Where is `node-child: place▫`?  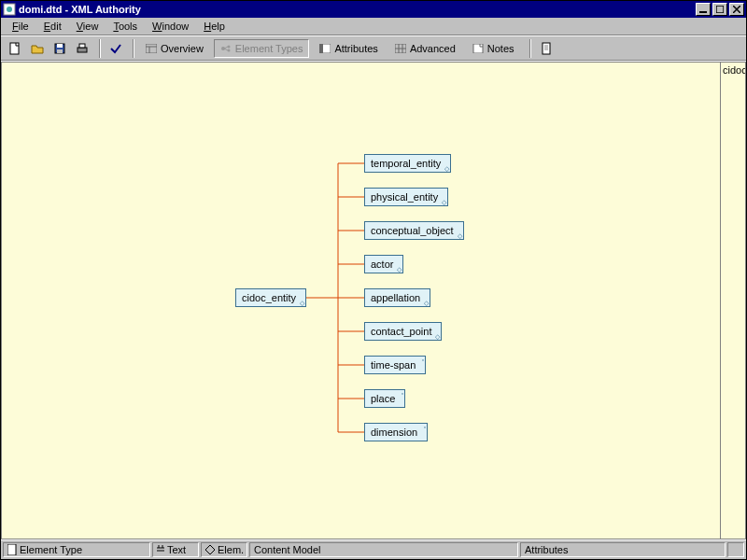
node-child: place▫ is located at coordinates (385, 399).